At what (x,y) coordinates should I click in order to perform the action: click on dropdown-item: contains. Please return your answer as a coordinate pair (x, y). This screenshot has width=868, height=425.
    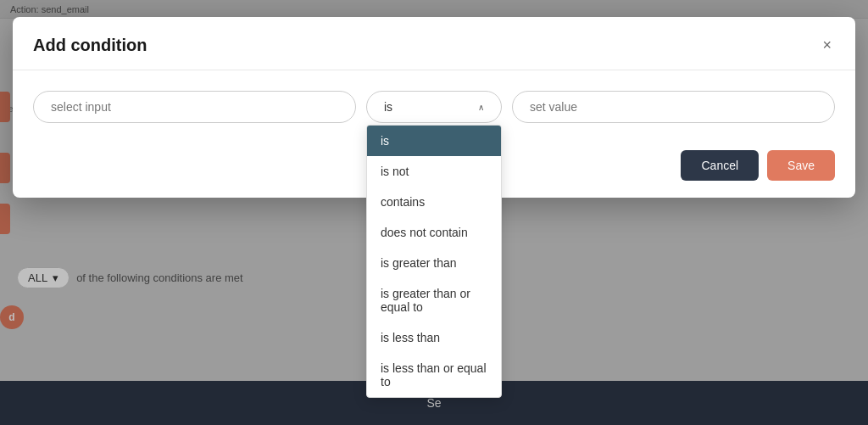
    Looking at the image, I should click on (434, 202).